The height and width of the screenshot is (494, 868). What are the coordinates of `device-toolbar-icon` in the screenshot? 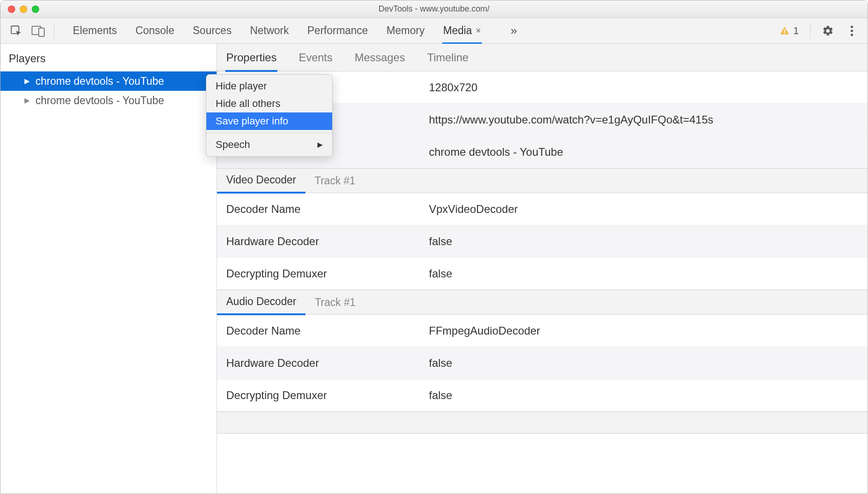 It's located at (38, 31).